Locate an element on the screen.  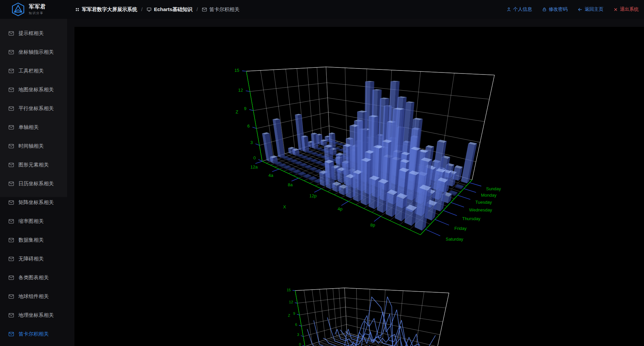
breadcrumb: 军军君数字大屏展示系统 / Echarts基础知识 / 笛卡尔积相关 is located at coordinates (157, 9).